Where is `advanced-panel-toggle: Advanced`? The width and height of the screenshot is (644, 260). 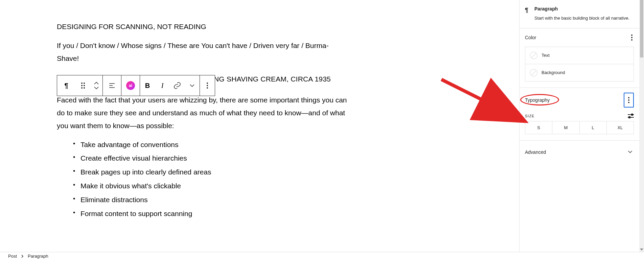
advanced-panel-toggle: Advanced is located at coordinates (579, 152).